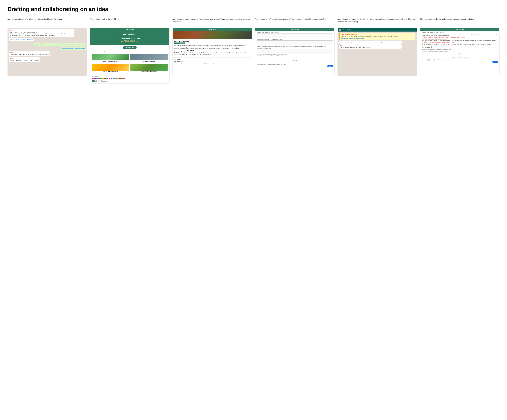  What do you see at coordinates (130, 79) in the screenshot?
I see `how-works-section: How it works` at bounding box center [130, 79].